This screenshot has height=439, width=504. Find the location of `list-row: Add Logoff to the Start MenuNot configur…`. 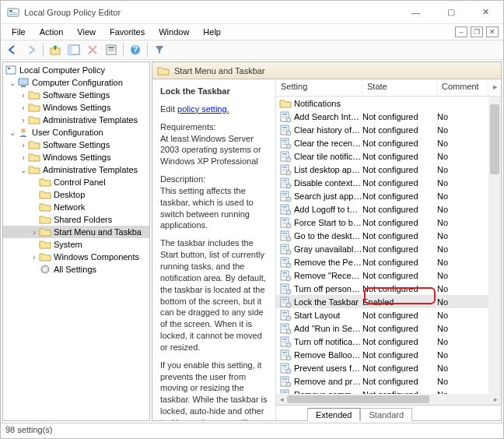

list-row: Add Logoff to the Start MenuNot configur… is located at coordinates (389, 209).